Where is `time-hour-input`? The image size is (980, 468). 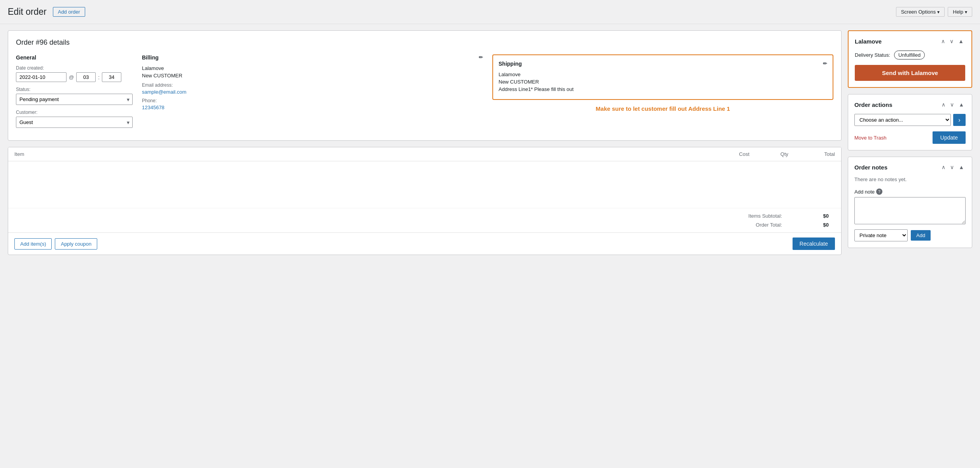
time-hour-input is located at coordinates (86, 77).